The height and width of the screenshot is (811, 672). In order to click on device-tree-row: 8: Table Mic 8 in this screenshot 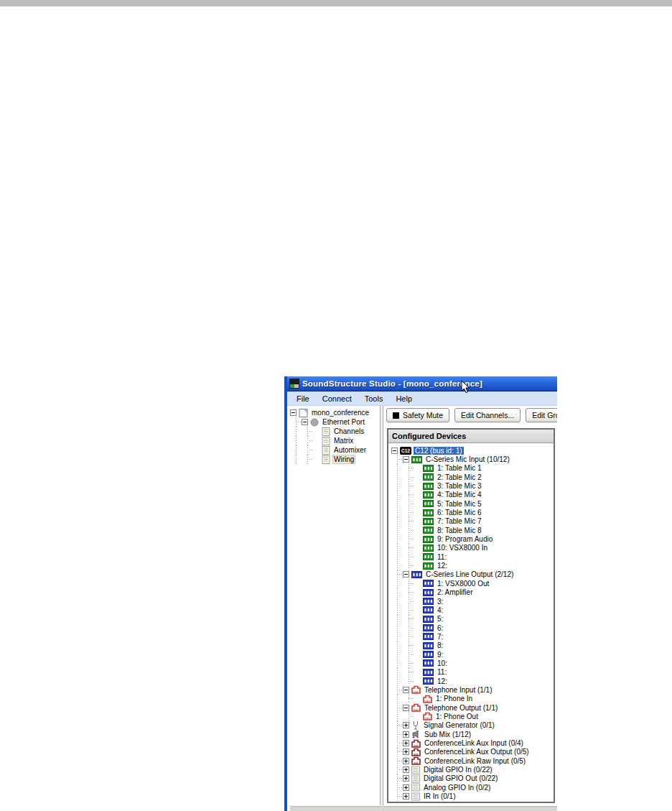, I will do `click(471, 530)`.